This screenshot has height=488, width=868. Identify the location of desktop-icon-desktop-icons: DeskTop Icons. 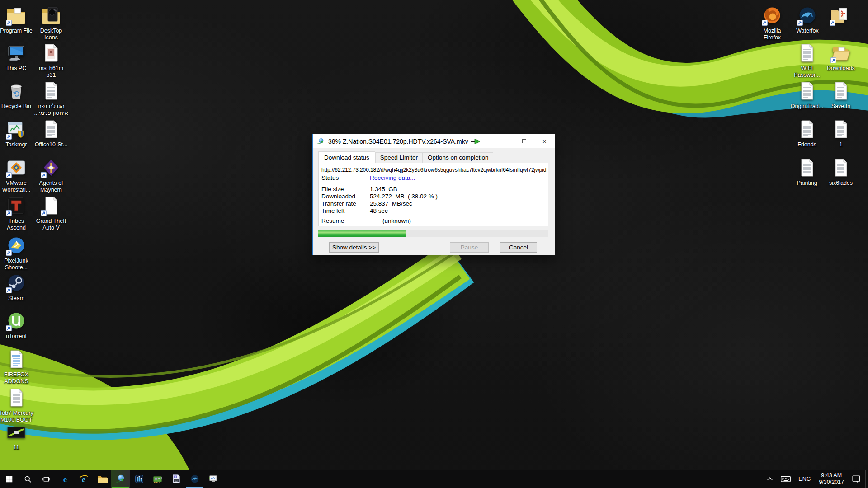
(51, 23).